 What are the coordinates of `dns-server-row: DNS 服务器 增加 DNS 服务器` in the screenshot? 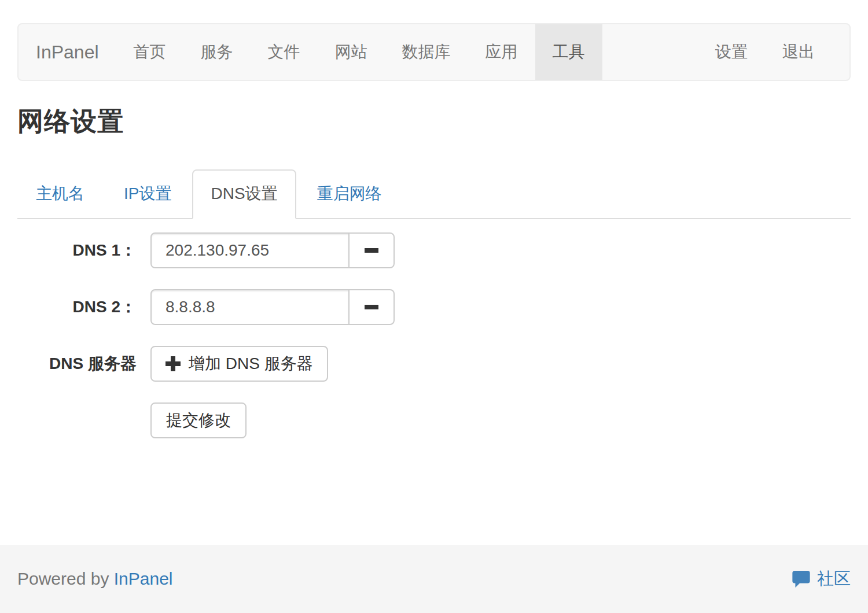 It's located at (206, 364).